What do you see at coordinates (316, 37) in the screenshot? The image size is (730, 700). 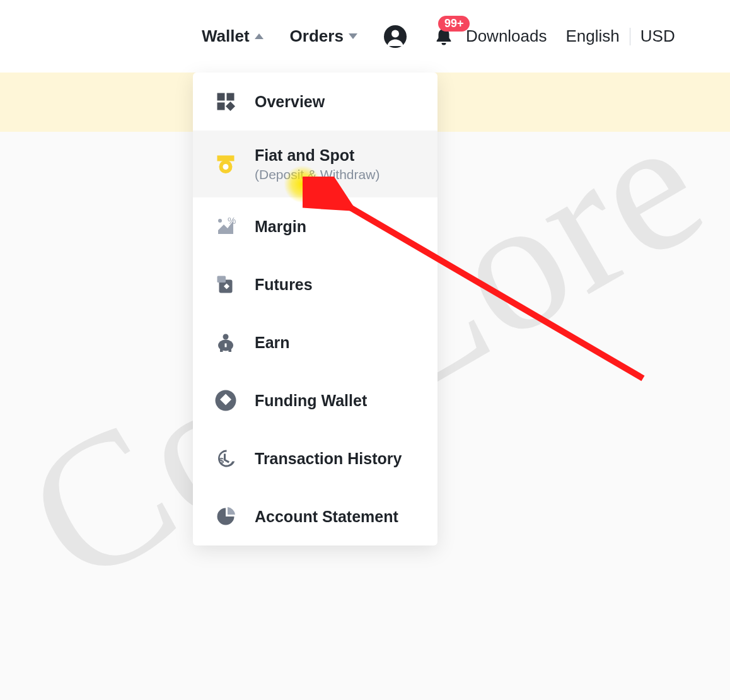 I see `orders-label: Orders` at bounding box center [316, 37].